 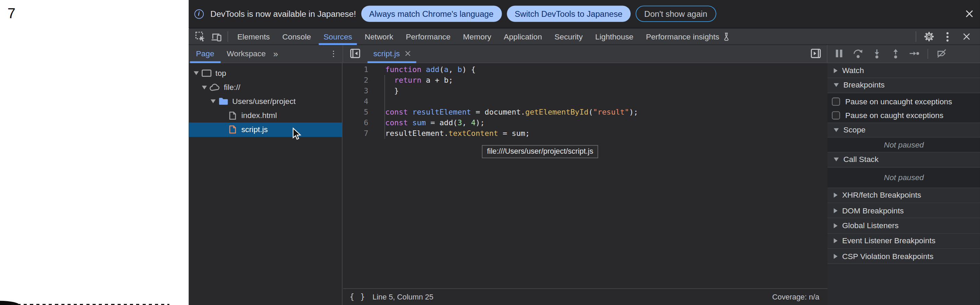 What do you see at coordinates (206, 73) in the screenshot?
I see `frame-icon` at bounding box center [206, 73].